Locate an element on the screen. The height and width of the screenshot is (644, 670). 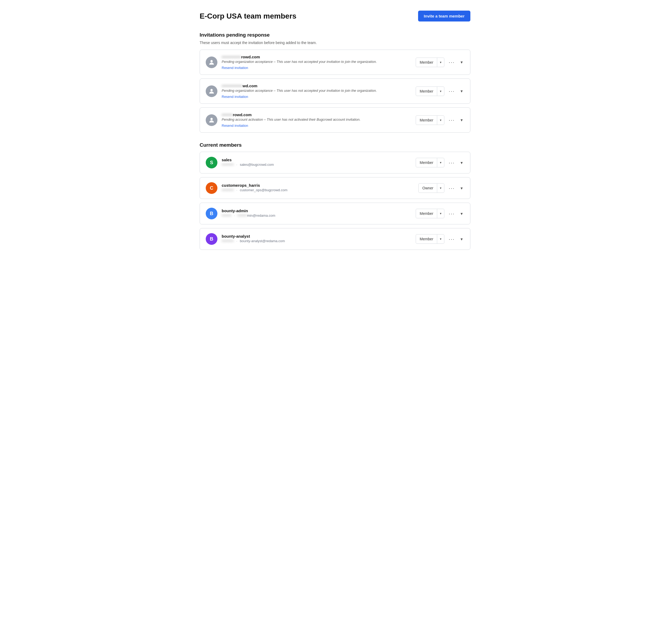
more-options-button-pending-2: ··· is located at coordinates (452, 91).